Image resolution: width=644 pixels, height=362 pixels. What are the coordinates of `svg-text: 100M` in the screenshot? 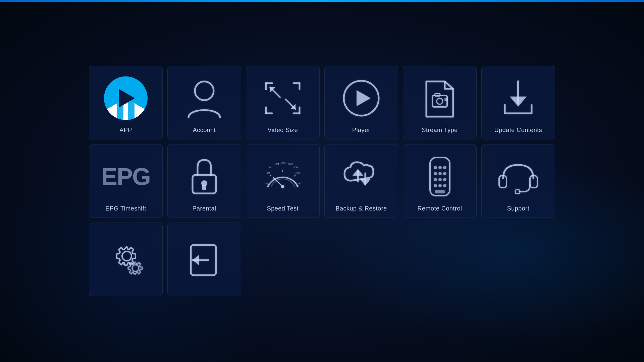 It's located at (299, 184).